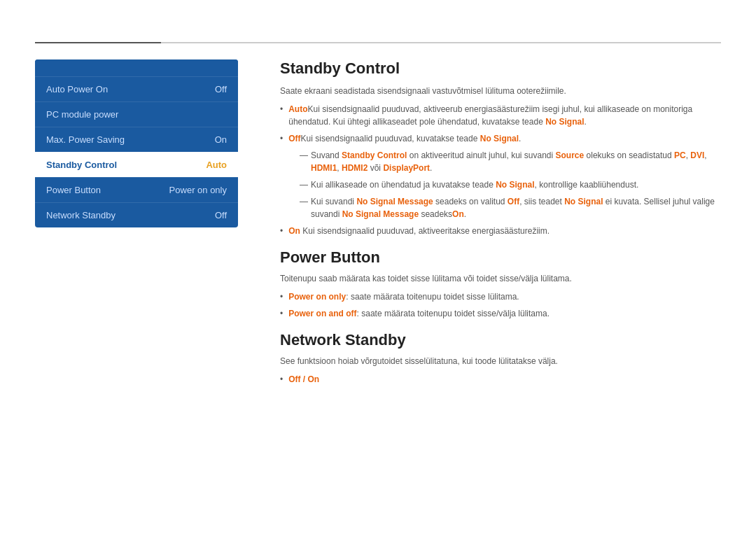  What do you see at coordinates (500, 231) in the screenshot?
I see `extra-bullet-standby-control: On Kui sisendsignaalid puuduvad, aktivee…` at bounding box center [500, 231].